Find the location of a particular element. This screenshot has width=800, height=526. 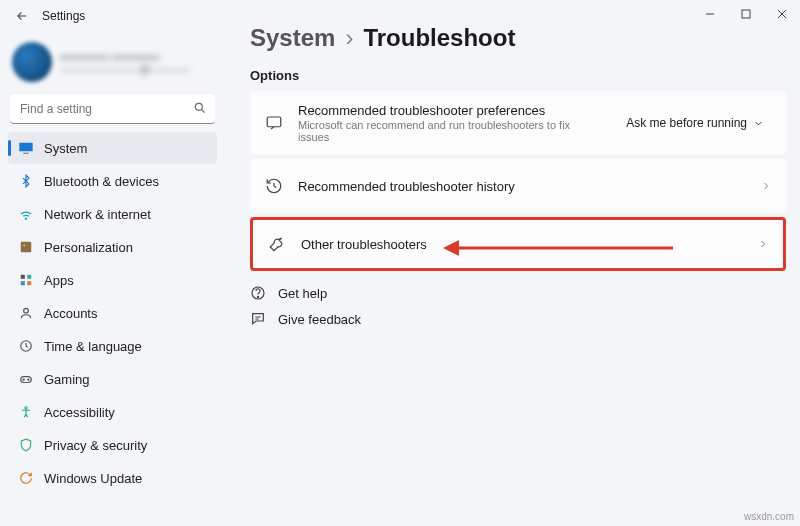

sidebar-label: Apps is located at coordinates (59, 280).